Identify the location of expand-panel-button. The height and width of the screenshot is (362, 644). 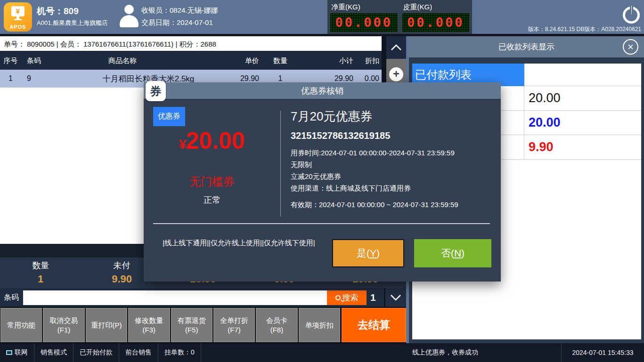
(395, 298).